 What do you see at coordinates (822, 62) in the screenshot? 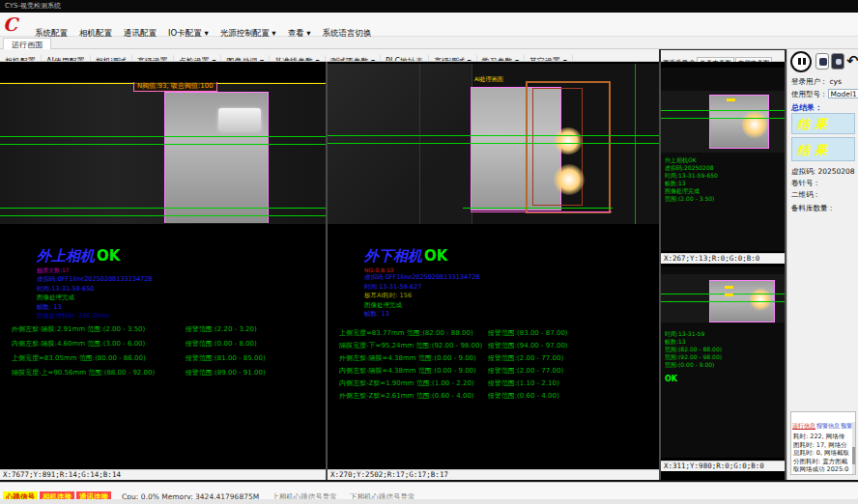
I see `snapshot-button` at bounding box center [822, 62].